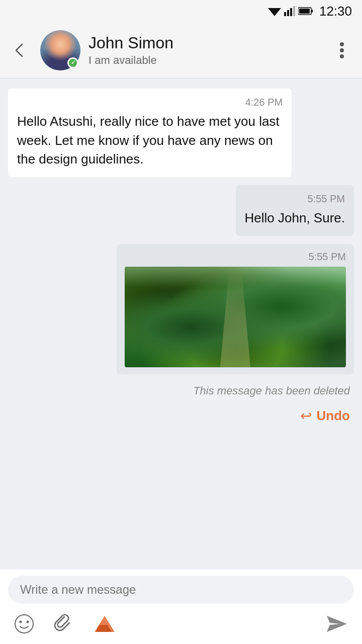 The image size is (362, 644). I want to click on emoji-icon, so click(24, 624).